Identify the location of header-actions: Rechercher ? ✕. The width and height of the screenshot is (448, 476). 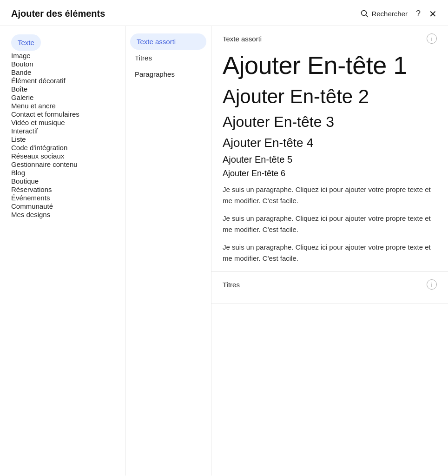
(399, 14).